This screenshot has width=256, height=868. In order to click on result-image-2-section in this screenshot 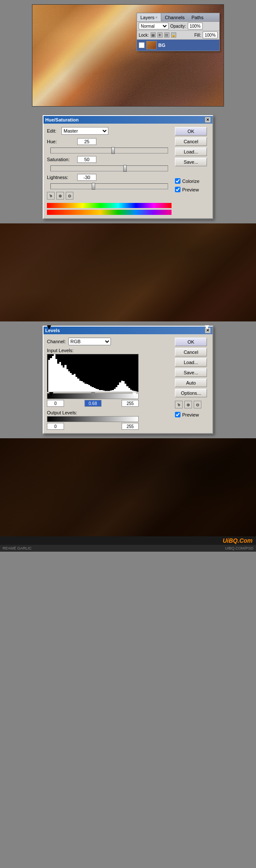, I will do `click(128, 487)`.